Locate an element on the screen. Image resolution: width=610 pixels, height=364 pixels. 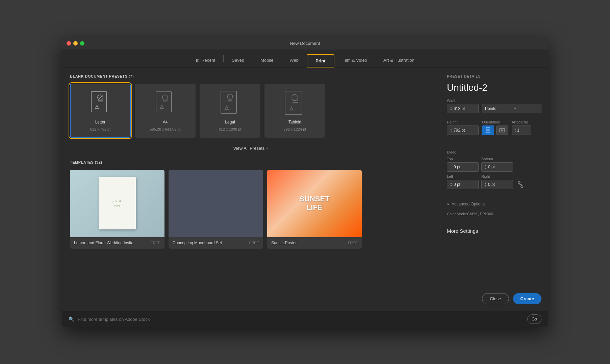
preset-card-a4: A4 595.28 x 841.89 pt is located at coordinates (165, 111).